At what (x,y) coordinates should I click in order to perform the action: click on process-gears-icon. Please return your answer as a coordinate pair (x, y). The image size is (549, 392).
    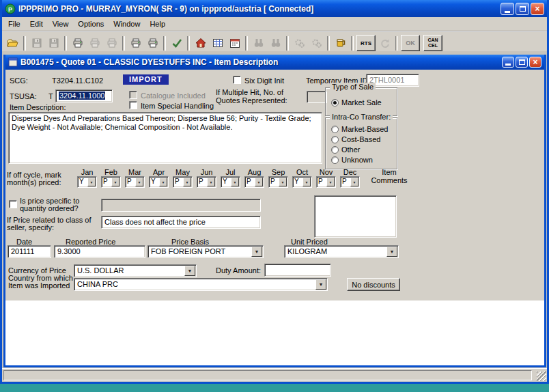
    Looking at the image, I should click on (317, 44).